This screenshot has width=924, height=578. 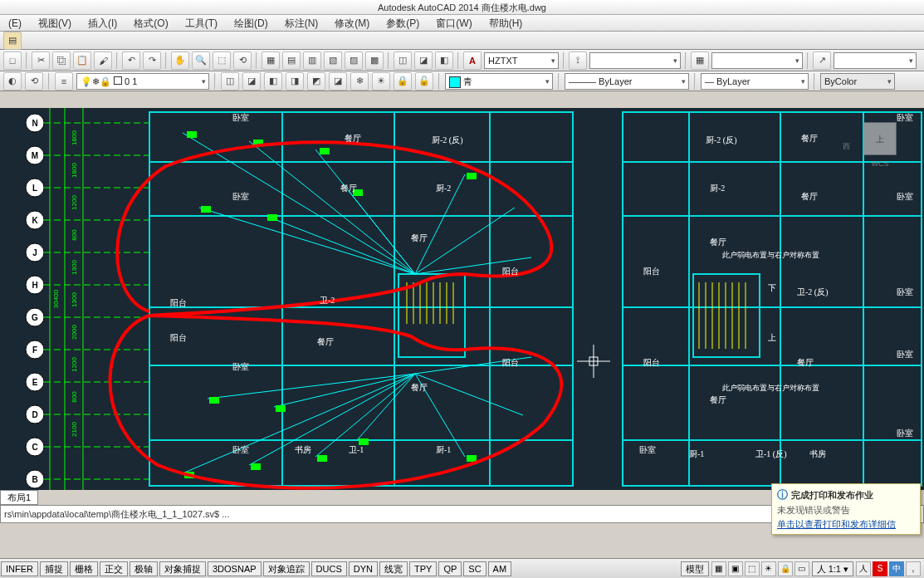 What do you see at coordinates (635, 61) in the screenshot?
I see `dimstyle-dropdown` at bounding box center [635, 61].